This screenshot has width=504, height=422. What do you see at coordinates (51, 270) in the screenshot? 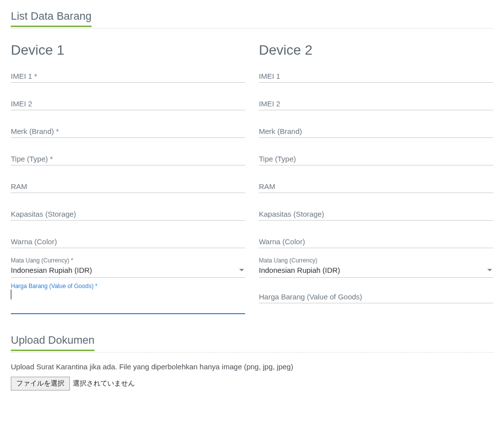
I see `device-1-currency-value: Indonesian Rupiah (IDR)` at bounding box center [51, 270].